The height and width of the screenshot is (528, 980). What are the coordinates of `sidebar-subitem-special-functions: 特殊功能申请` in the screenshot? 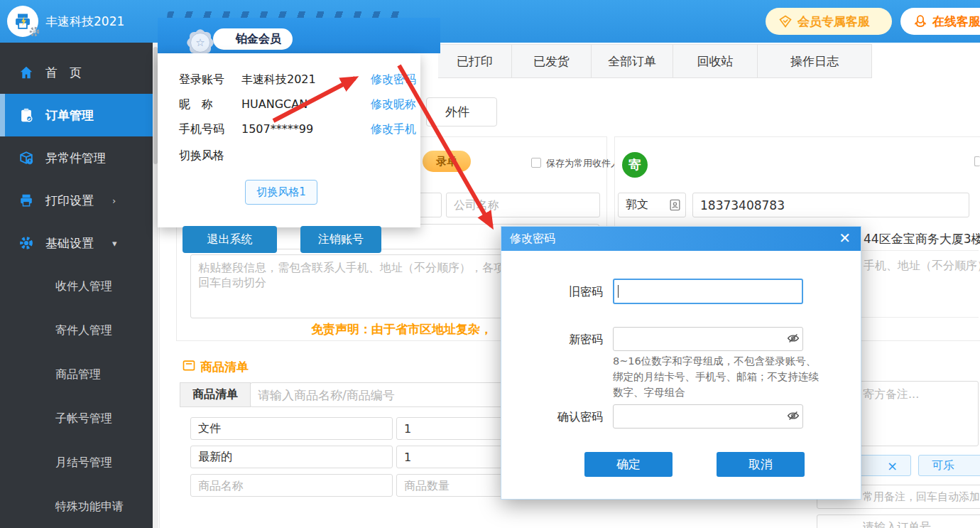 It's located at (77, 506).